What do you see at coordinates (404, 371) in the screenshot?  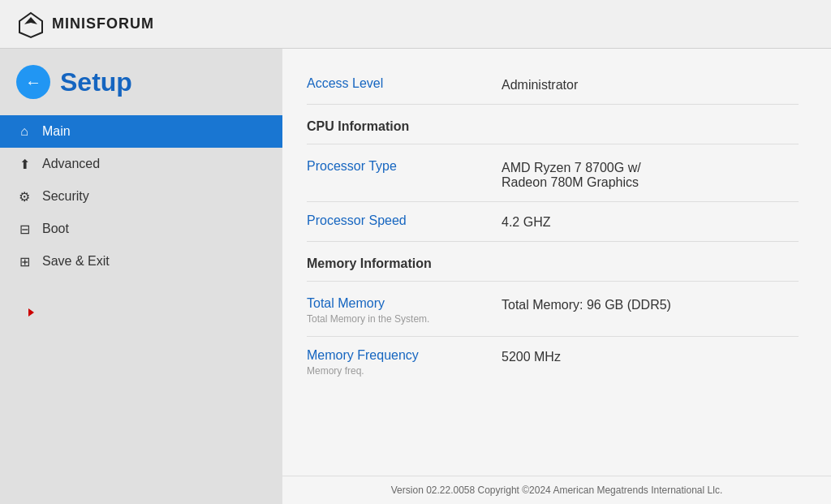 I see `memory-frequency-sub: Memory freq.` at bounding box center [404, 371].